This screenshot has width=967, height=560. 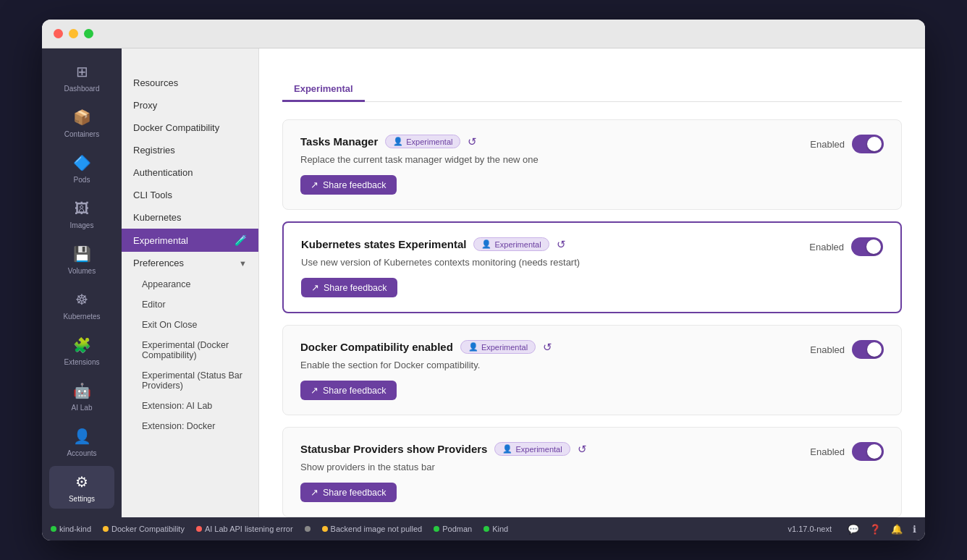 What do you see at coordinates (82, 168) in the screenshot?
I see `sidebar-item-pods: 🔷 Pods` at bounding box center [82, 168].